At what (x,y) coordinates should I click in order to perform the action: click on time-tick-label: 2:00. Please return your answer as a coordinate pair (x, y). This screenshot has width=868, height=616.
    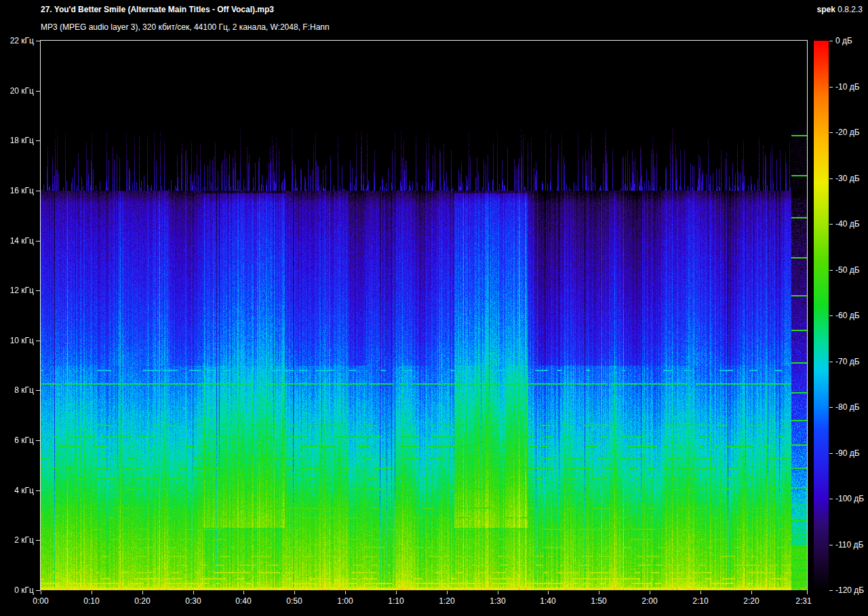
    Looking at the image, I should click on (650, 601).